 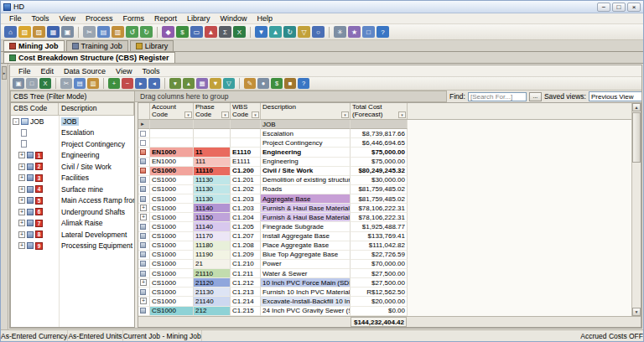 I want to click on grid-row: EN1000111E1111Engineering$75,000.00, so click(x=385, y=163).